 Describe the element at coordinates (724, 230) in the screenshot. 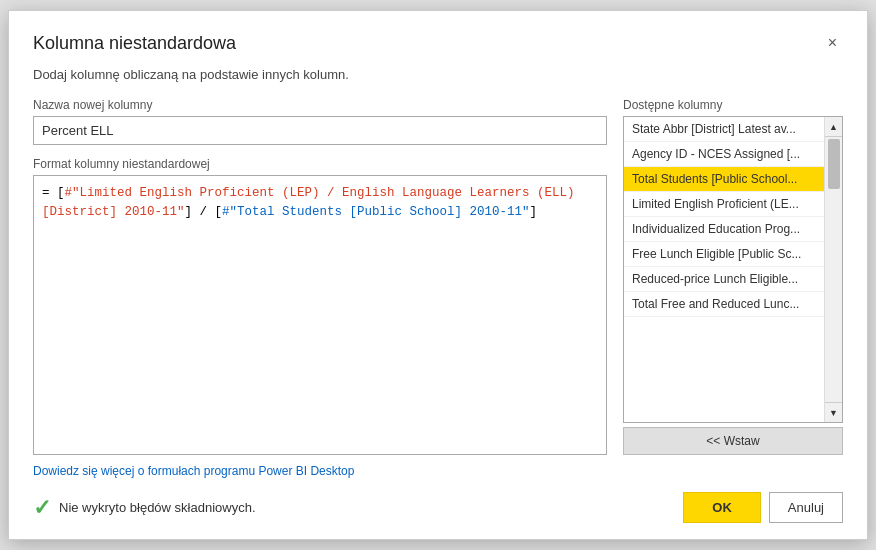

I see `list-item: Individualized Education Prog...` at that location.